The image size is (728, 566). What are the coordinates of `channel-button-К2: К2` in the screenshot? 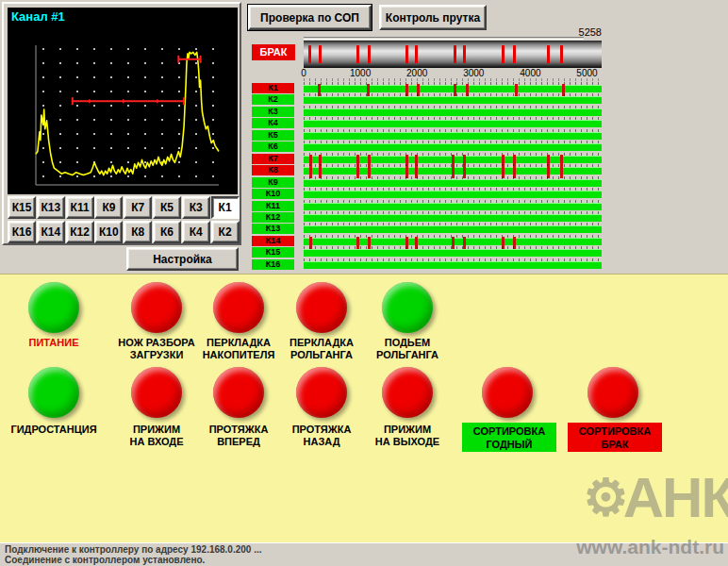 It's located at (225, 232).